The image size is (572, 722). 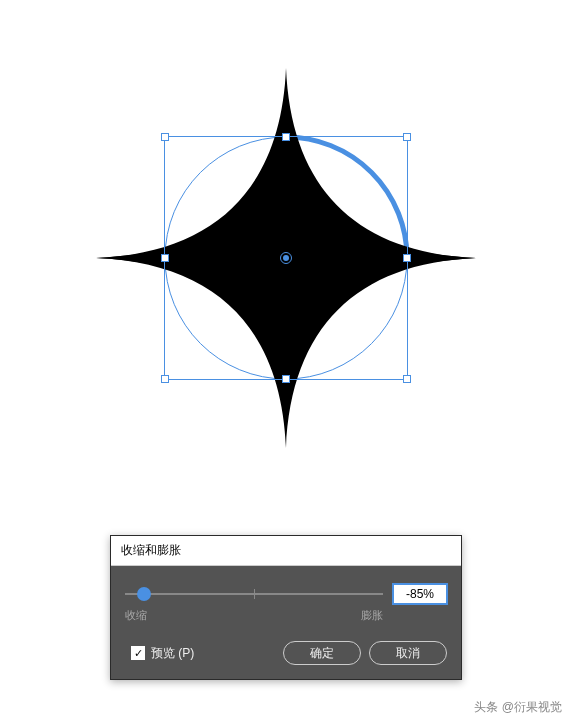 What do you see at coordinates (138, 653) in the screenshot?
I see `check-icon: ✓` at bounding box center [138, 653].